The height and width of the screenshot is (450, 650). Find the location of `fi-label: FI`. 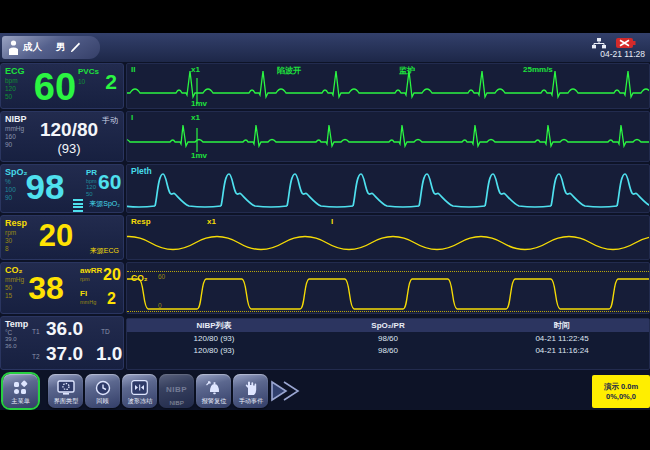

fi-label: FI is located at coordinates (84, 294).